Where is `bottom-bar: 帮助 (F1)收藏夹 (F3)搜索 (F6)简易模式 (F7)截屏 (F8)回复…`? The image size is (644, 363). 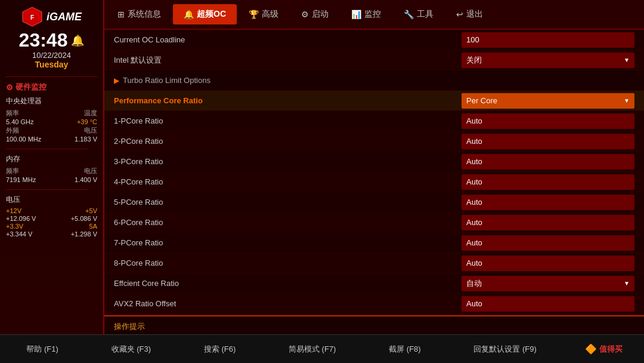 bottom-bar: 帮助 (F1)收藏夹 (F3)搜索 (F6)简易模式 (F7)截屏 (F8)回复… is located at coordinates (322, 349).